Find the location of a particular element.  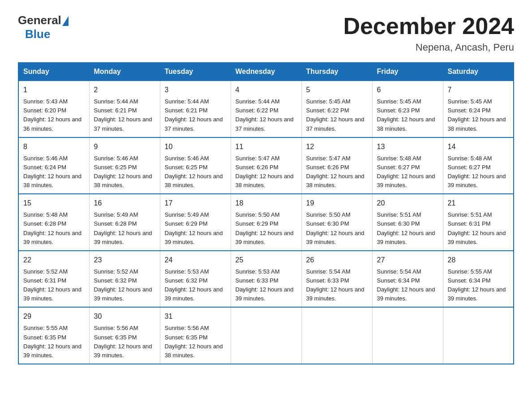

day-info: Sunrise: 5:45 AMSunset: 6:22 PMDaylight:… is located at coordinates (335, 115).